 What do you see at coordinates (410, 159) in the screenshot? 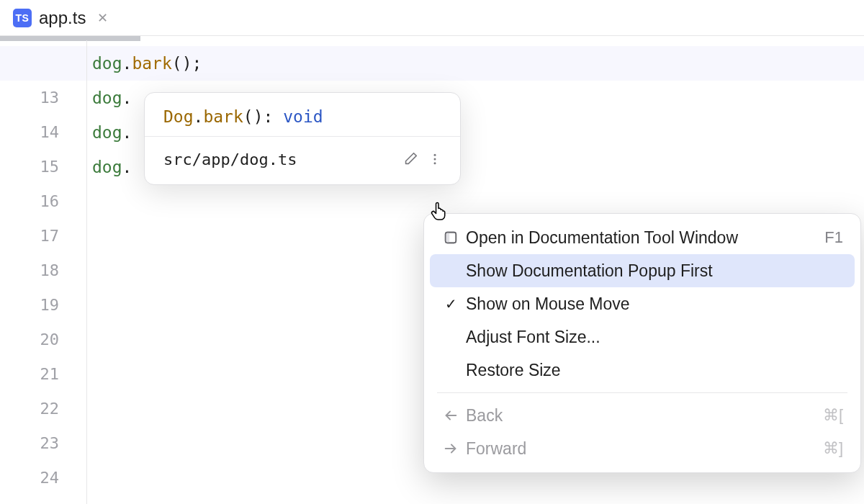
I see `edit-icon` at bounding box center [410, 159].